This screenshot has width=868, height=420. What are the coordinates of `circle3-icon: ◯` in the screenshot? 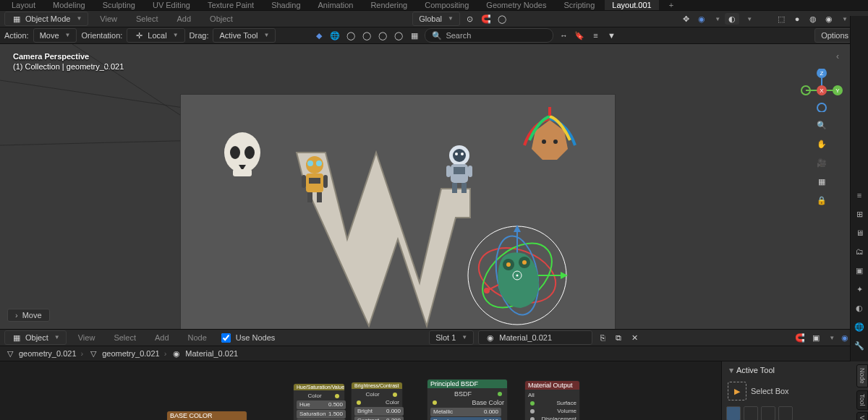 It's located at (383, 35).